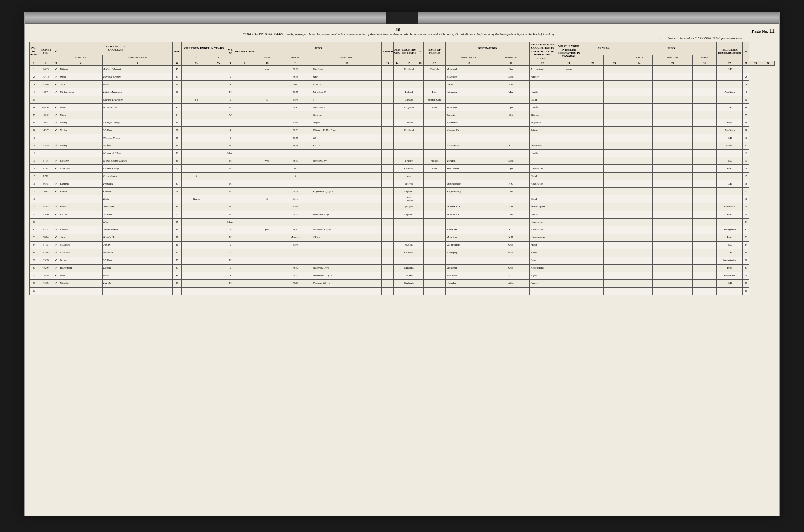  What do you see at coordinates (137, 168) in the screenshot?
I see `table-cell: Florence May` at bounding box center [137, 168].